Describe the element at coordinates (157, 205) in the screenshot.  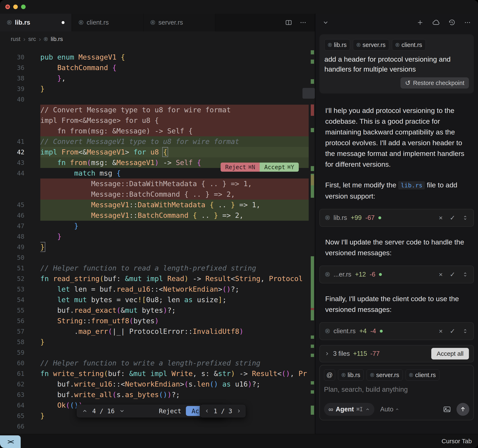
I see `code-line: 45 MessageV1::DataWithMetadata { .. } =>…` at that location.